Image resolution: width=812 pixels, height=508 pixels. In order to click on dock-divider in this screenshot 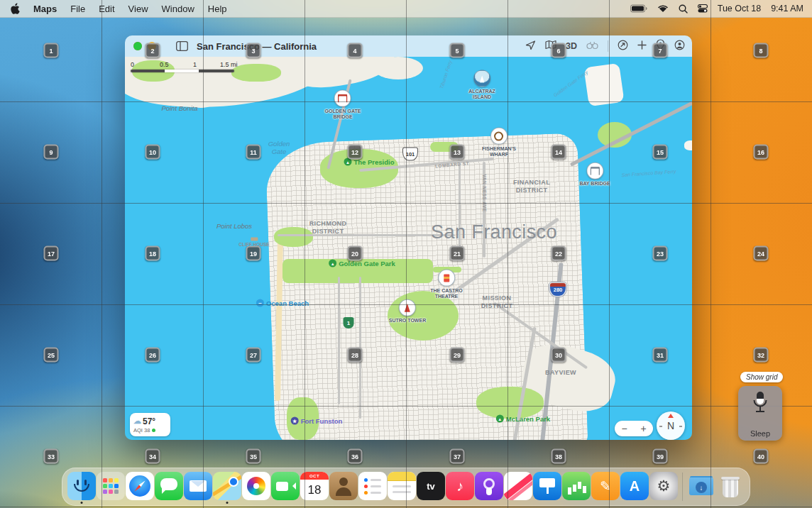, I will do `click(683, 487)`.